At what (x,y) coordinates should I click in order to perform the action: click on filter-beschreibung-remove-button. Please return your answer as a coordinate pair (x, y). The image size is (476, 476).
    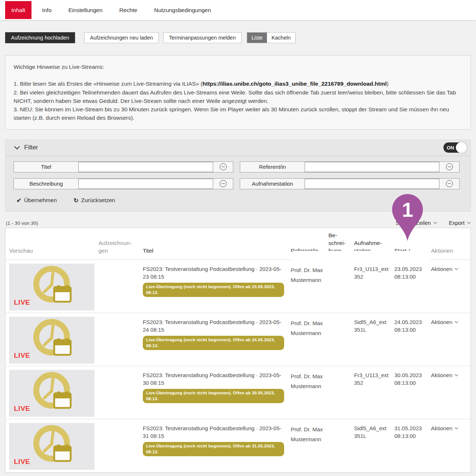
    Looking at the image, I should click on (223, 184).